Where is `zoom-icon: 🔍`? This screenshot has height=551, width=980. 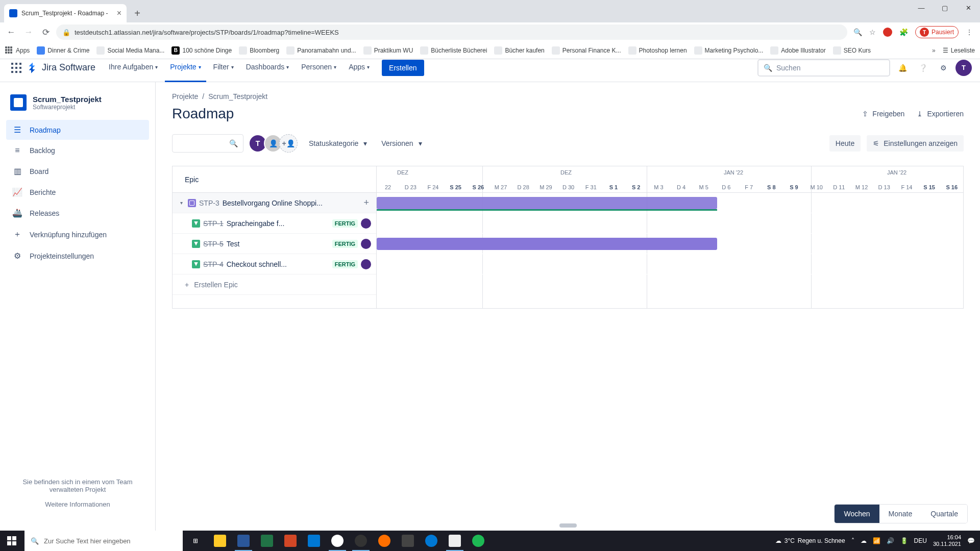
zoom-icon: 🔍 is located at coordinates (857, 32).